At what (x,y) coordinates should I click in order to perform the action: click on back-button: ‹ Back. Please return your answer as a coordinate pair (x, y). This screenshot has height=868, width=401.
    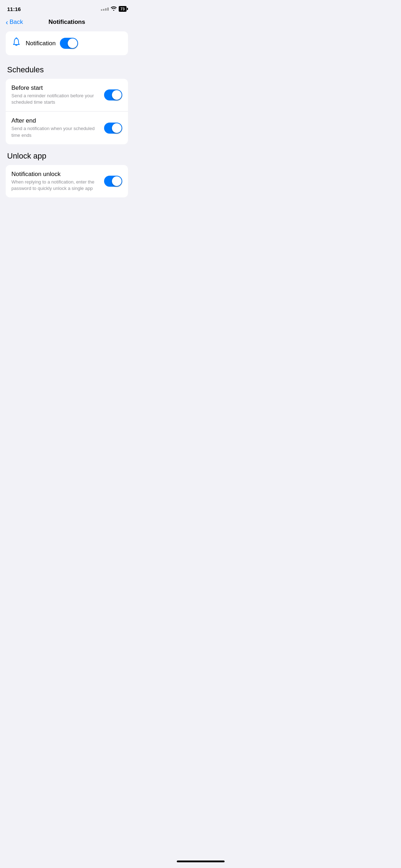
    Looking at the image, I should click on (14, 22).